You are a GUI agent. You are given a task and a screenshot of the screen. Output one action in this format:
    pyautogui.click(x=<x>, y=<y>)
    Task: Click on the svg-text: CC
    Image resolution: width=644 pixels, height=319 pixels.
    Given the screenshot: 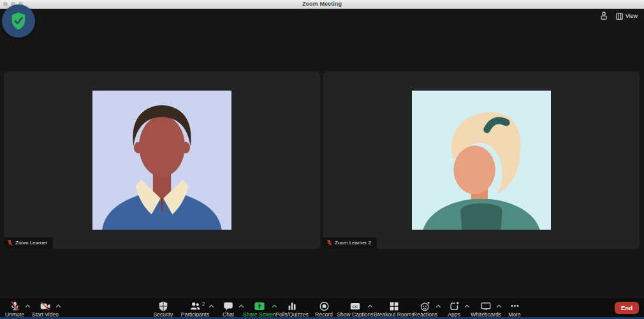 What is the action you would take?
    pyautogui.click(x=356, y=307)
    